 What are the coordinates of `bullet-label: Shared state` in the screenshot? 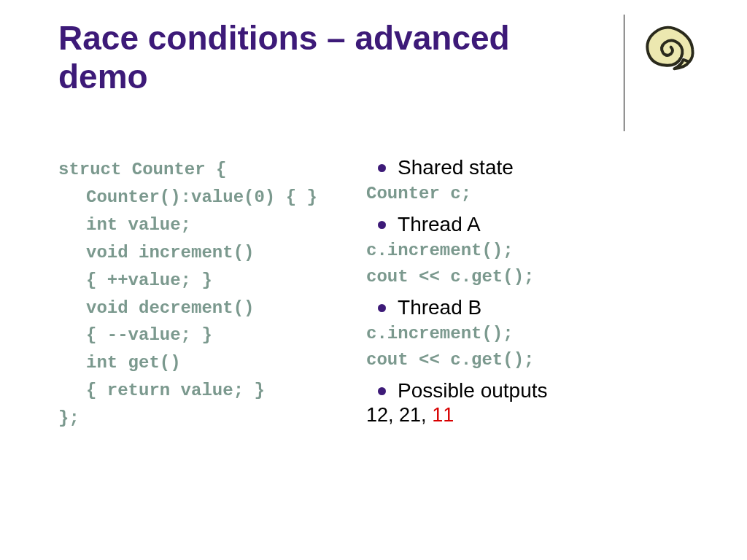 It's located at (455, 168).